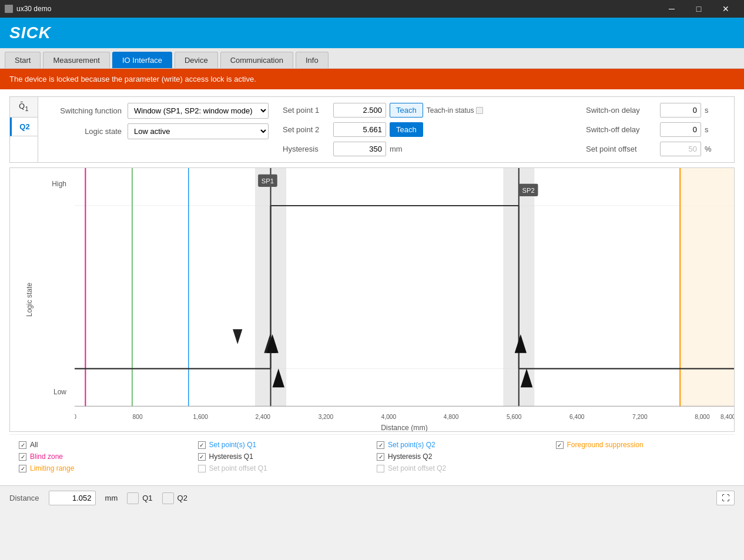 Image resolution: width=744 pixels, height=560 pixels. What do you see at coordinates (708, 149) in the screenshot?
I see `set-point-offset-unit: %` at bounding box center [708, 149].